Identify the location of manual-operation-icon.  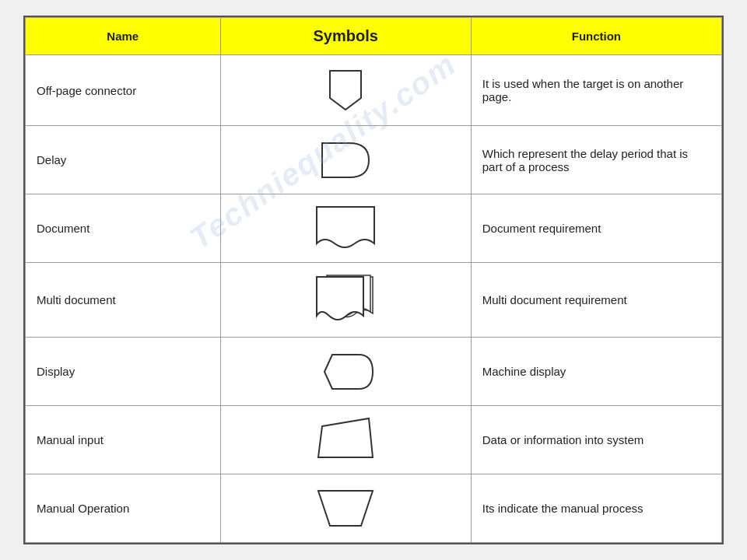
(345, 509).